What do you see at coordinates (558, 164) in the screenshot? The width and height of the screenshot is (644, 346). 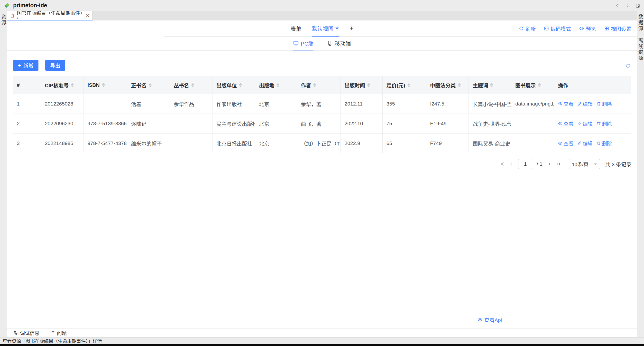 I see `last-page-button` at bounding box center [558, 164].